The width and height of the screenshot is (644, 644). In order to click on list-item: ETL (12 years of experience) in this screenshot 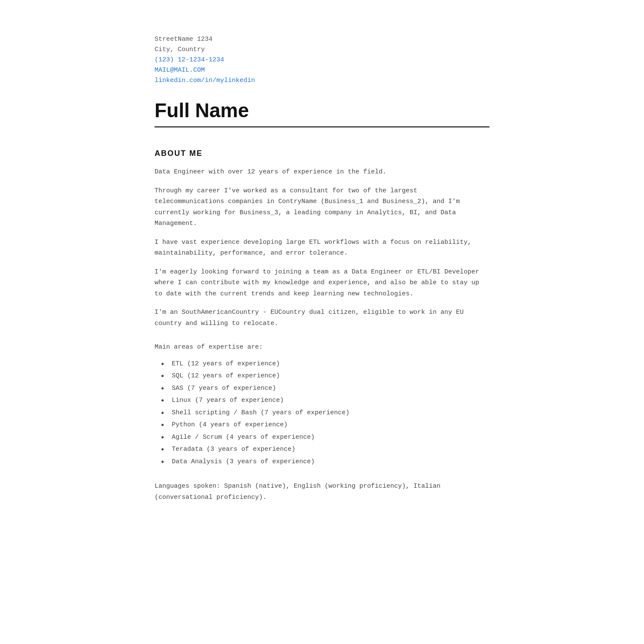, I will do `click(326, 364)`.